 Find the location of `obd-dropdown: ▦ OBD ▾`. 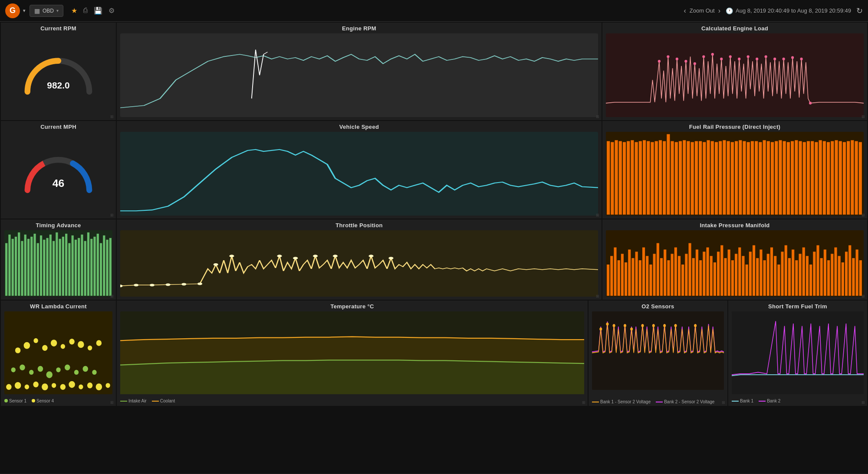

obd-dropdown: ▦ OBD ▾ is located at coordinates (46, 11).